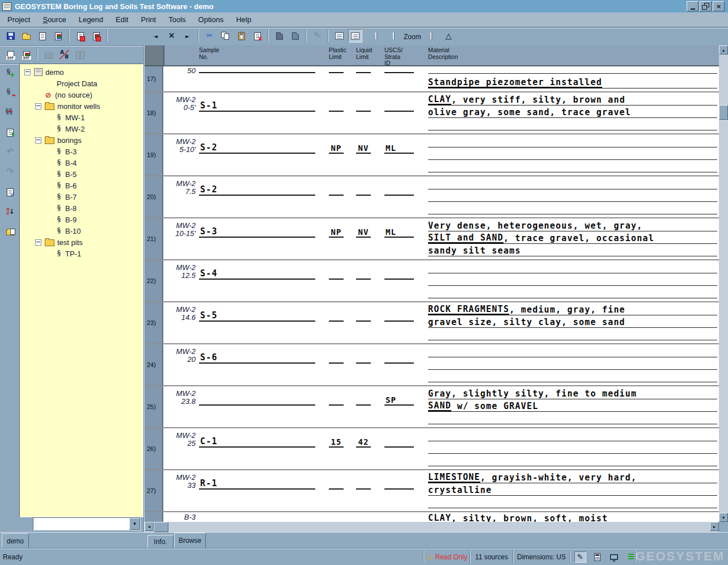  What do you see at coordinates (177, 19) in the screenshot?
I see `menu-tools: Tools` at bounding box center [177, 19].